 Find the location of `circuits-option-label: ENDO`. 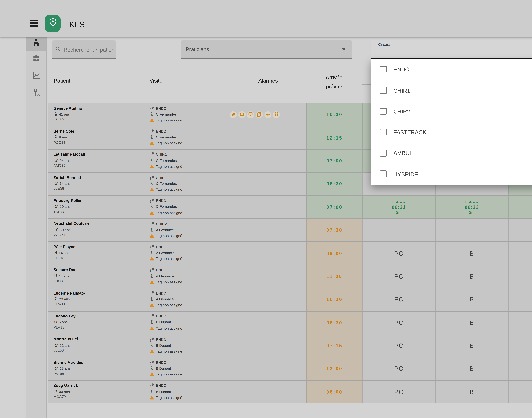

circuits-option-label: ENDO is located at coordinates (401, 69).